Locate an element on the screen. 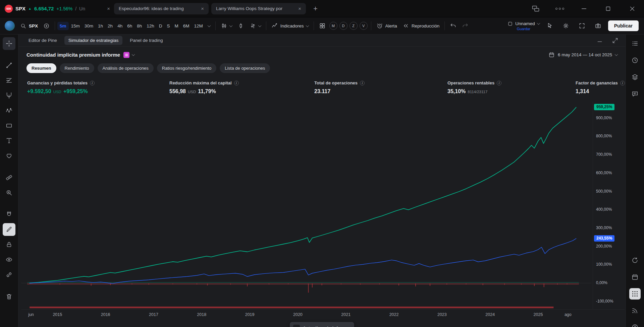 This screenshot has width=644, height=327. timeframe-6h: 6h is located at coordinates (129, 26).